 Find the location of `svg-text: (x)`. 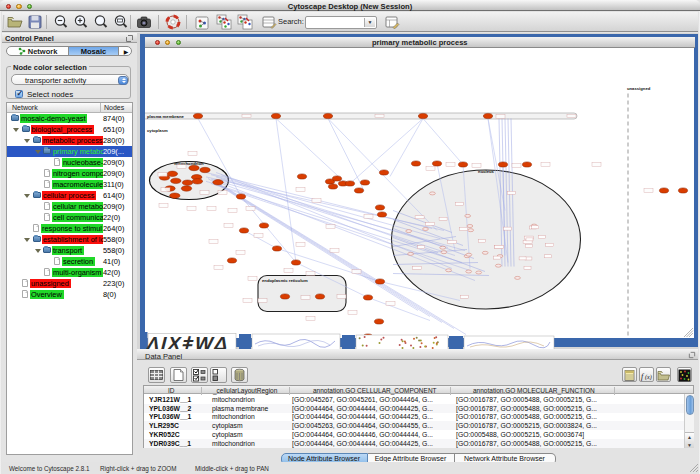

svg-text: (x) is located at coordinates (648, 378).